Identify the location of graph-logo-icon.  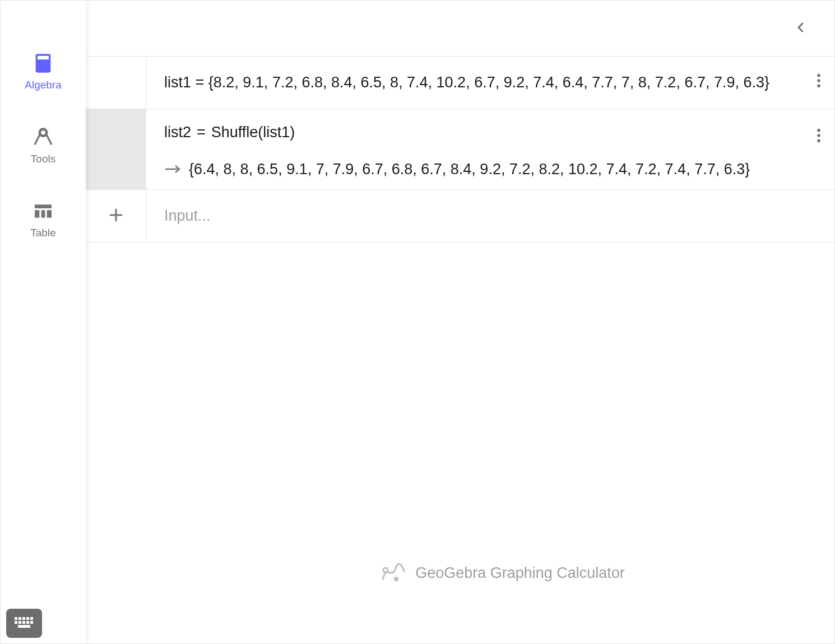
(393, 573).